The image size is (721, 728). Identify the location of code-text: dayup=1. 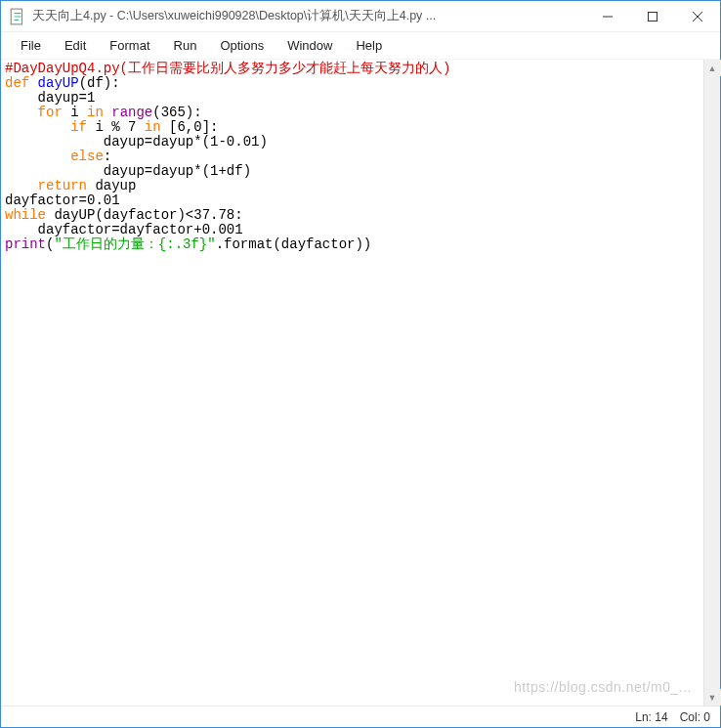
(50, 98).